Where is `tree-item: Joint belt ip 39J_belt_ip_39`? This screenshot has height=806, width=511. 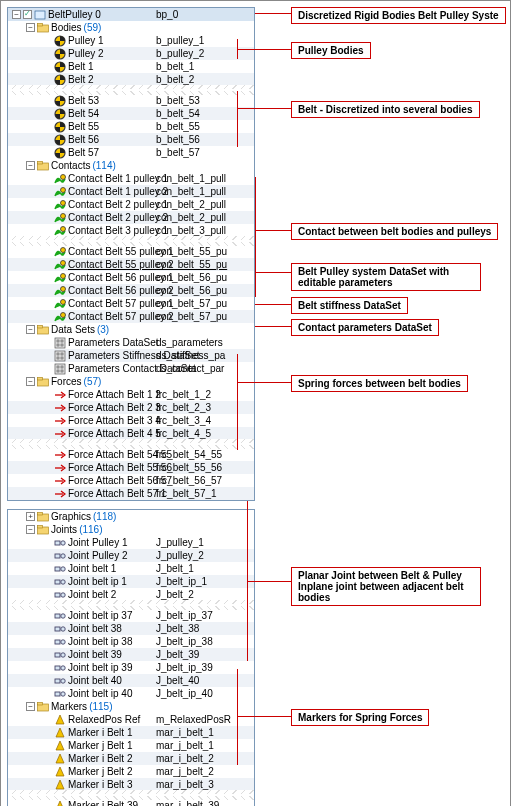 tree-item: Joint belt ip 39J_belt_ip_39 is located at coordinates (131, 668).